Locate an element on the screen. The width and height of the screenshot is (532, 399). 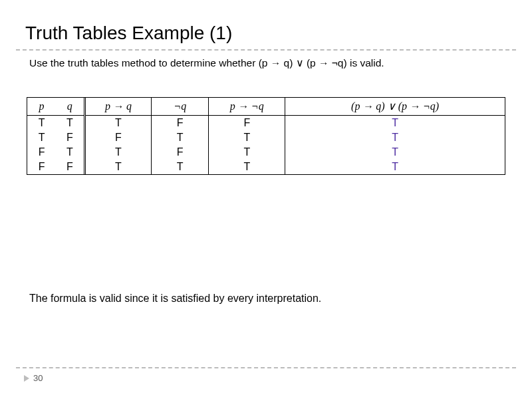
page-number-wrap: 30 is located at coordinates (33, 378).